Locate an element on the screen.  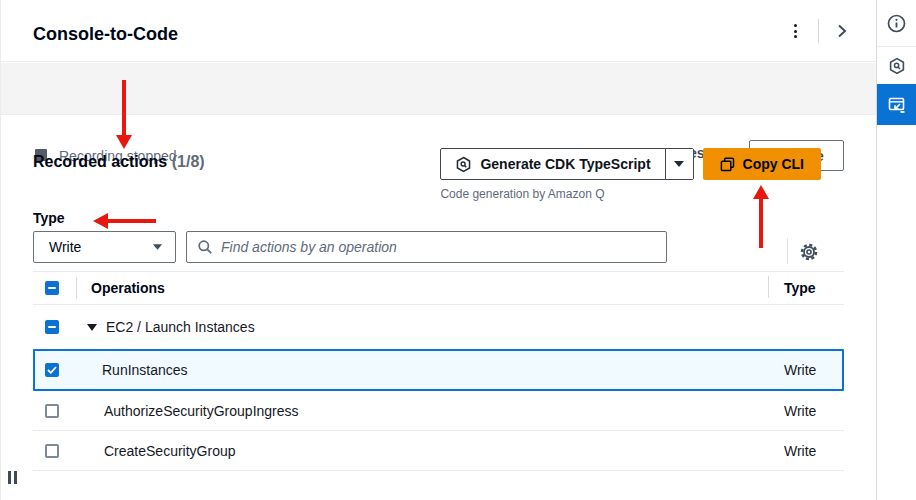
search-icon is located at coordinates (205, 247).